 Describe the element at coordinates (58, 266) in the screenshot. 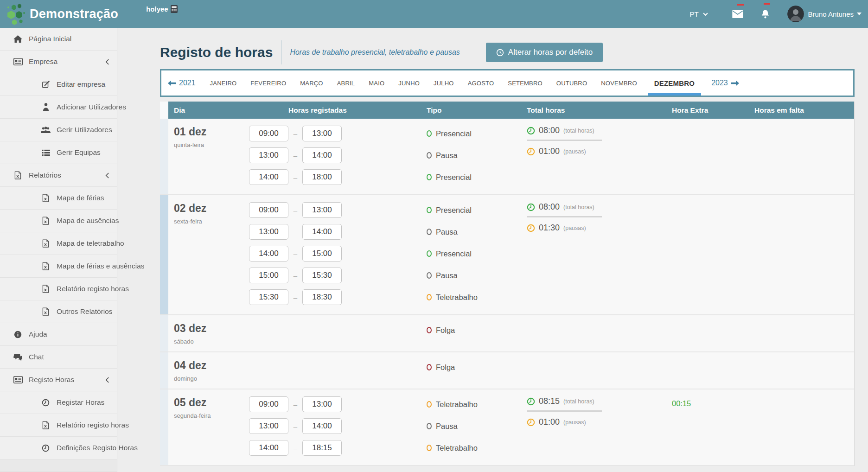

I see `sidebar-item-mapa-de-ferias-e-ausencias: Mapa de férias e ausências` at that location.